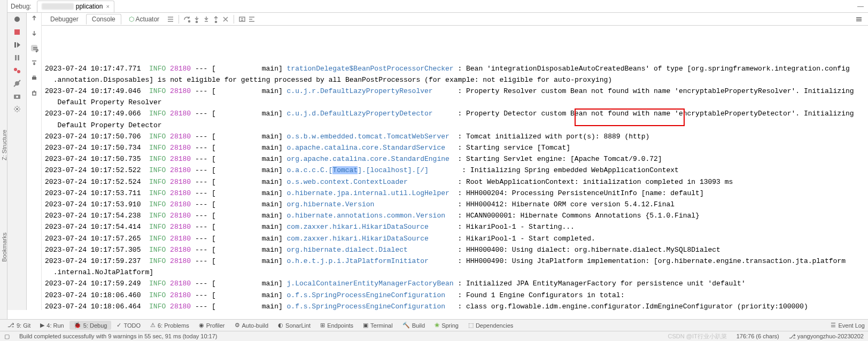 Image resolution: width=868 pixels, height=341 pixels. I want to click on evaluate-icon, so click(242, 19).